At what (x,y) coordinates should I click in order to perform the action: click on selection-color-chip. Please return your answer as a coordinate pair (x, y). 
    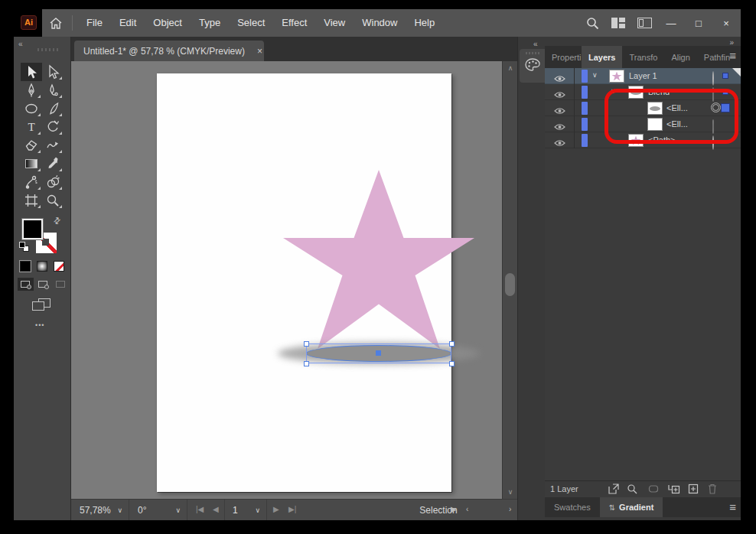
    Looking at the image, I should click on (725, 76).